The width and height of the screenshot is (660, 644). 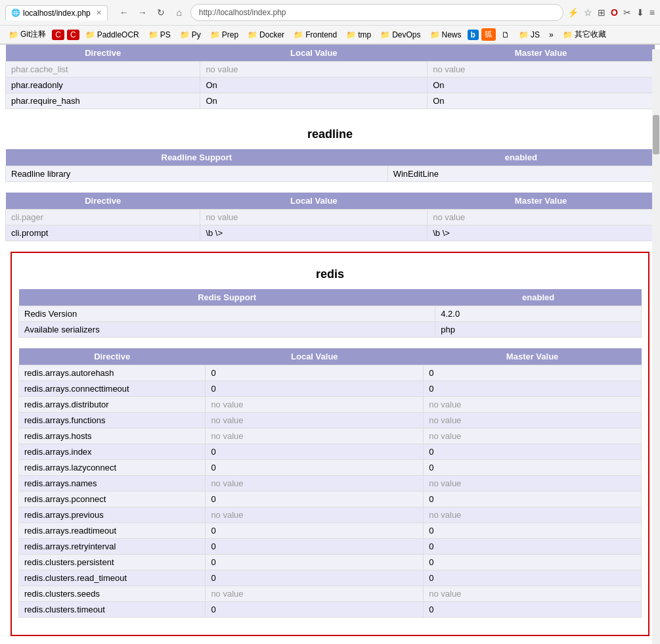 What do you see at coordinates (330, 421) in the screenshot?
I see `table-row: redis.arrays.functionsno valueno value` at bounding box center [330, 421].